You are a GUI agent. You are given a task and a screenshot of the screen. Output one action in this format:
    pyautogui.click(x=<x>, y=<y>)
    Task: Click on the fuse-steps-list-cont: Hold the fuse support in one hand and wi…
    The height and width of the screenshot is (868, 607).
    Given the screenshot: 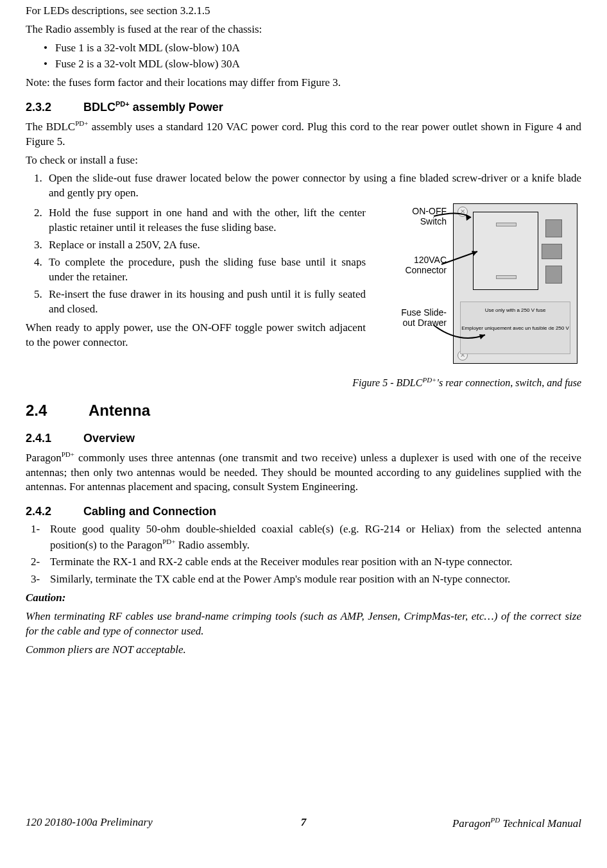 What is the action you would take?
    pyautogui.click(x=198, y=262)
    